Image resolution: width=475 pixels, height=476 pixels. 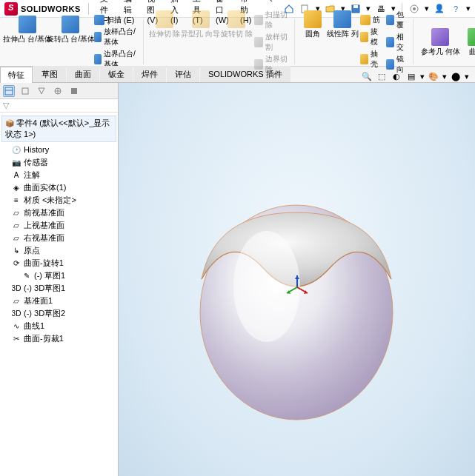 What do you see at coordinates (59, 264) in the screenshot?
I see `tree-item: ⟳曲面-旋转1` at bounding box center [59, 264].